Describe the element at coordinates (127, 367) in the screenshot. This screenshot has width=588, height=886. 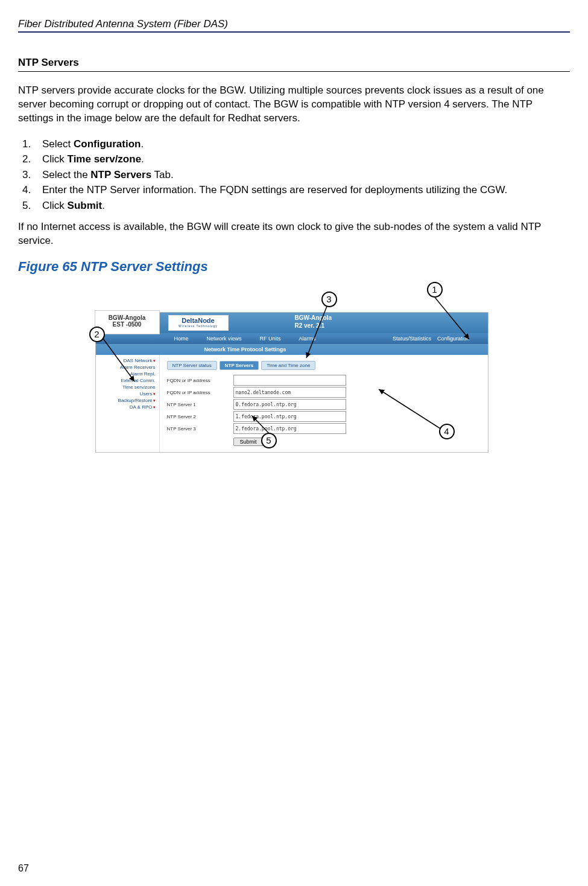
I see `side-alarm-receivers: Alarm Receivers` at that location.